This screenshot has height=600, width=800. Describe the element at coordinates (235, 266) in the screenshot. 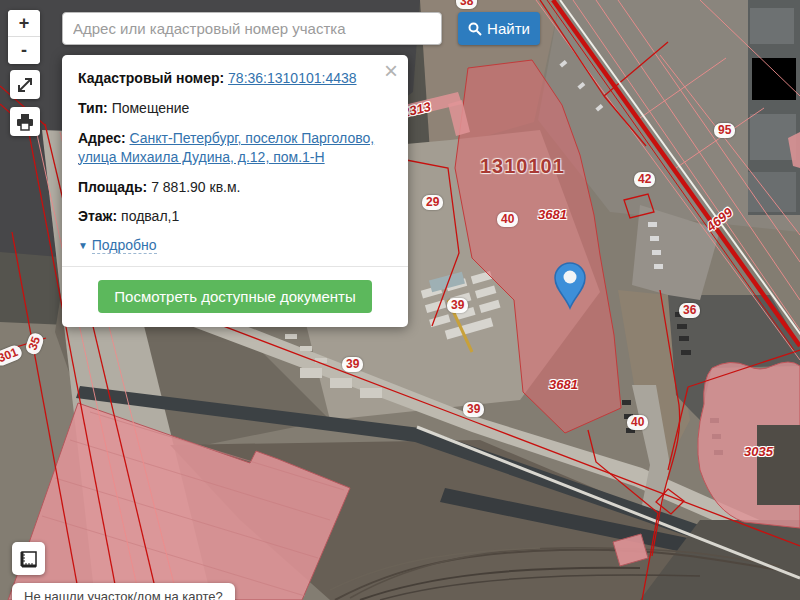

I see `popup-divider` at that location.